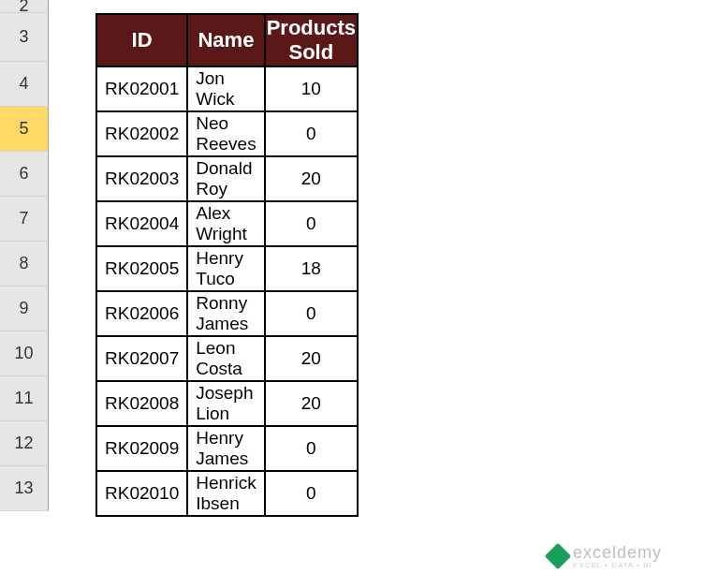 The width and height of the screenshot is (718, 588). I want to click on table-row: RK02002Neo Reeves0, so click(227, 134).